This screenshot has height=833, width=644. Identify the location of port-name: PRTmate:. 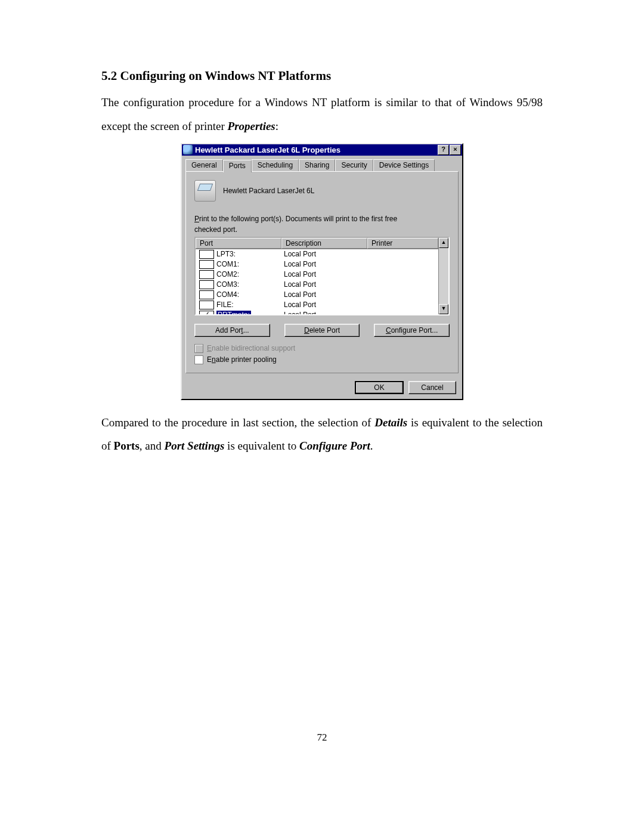
(234, 312).